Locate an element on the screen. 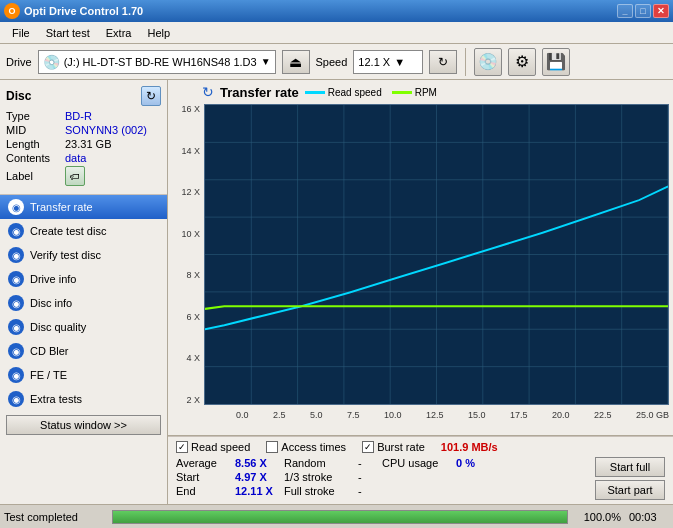  nav-verify-test-disc-label: Verify test disc is located at coordinates (66, 255).